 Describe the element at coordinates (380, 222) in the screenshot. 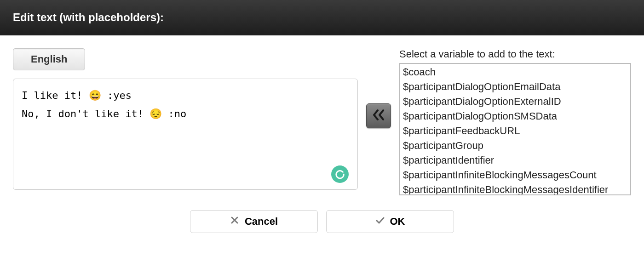

I see `check-icon` at that location.